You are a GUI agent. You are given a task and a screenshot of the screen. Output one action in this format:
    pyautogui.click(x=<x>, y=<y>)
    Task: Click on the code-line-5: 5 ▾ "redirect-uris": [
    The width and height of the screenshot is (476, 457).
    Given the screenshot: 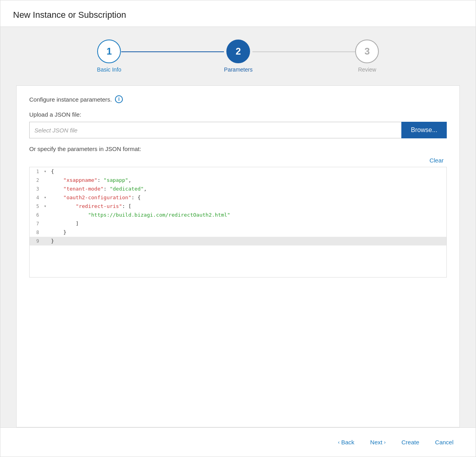 What is the action you would take?
    pyautogui.click(x=238, y=206)
    